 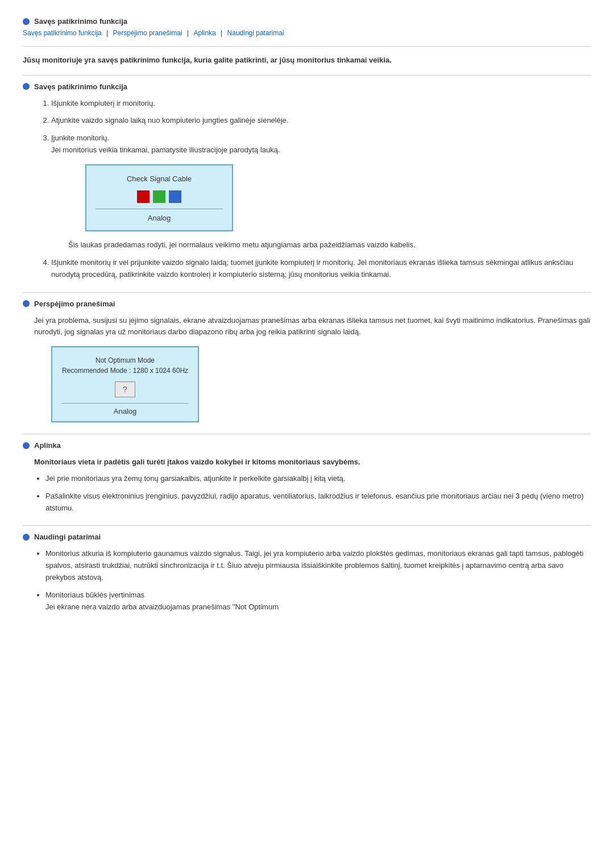 What do you see at coordinates (313, 463) in the screenshot?
I see `section3-intro: Monitoriaus vieta ir padėtis gali turėti…` at bounding box center [313, 463].